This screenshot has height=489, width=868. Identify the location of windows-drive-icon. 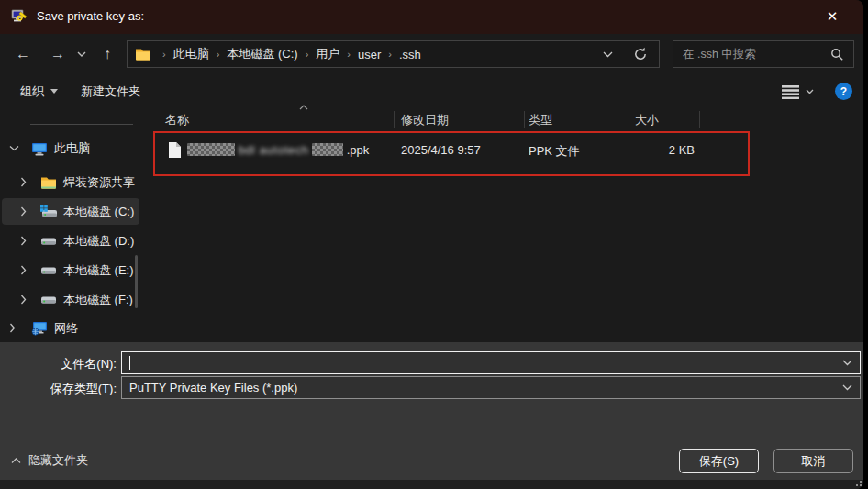
(49, 211).